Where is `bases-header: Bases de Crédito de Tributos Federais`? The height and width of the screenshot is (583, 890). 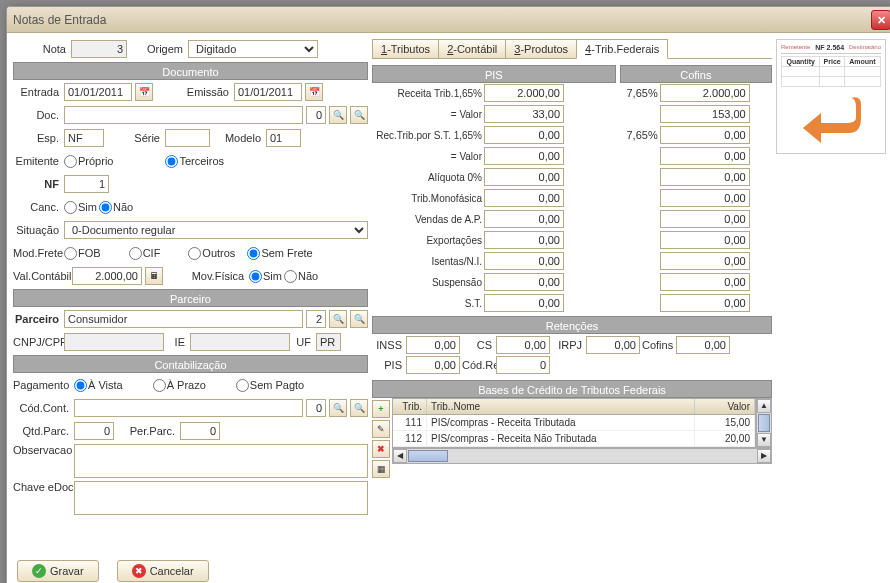 bases-header: Bases de Crédito de Tributos Federais is located at coordinates (572, 389).